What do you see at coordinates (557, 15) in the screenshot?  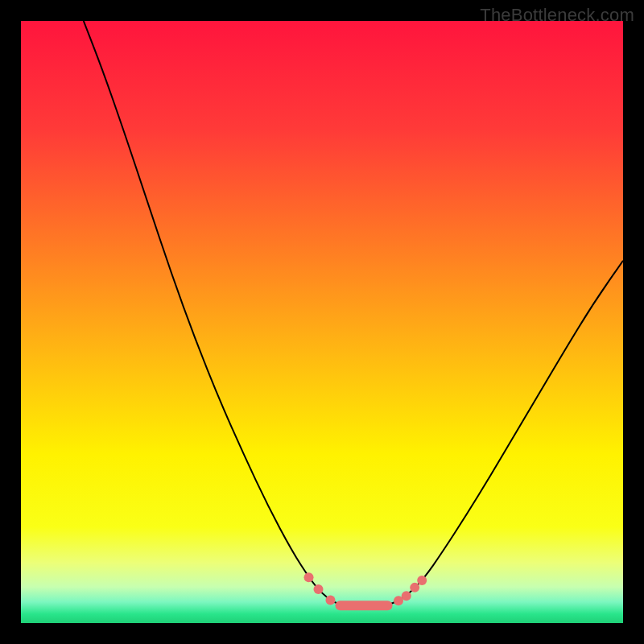 I see `watermark-text: TheBottleneck.com` at bounding box center [557, 15].